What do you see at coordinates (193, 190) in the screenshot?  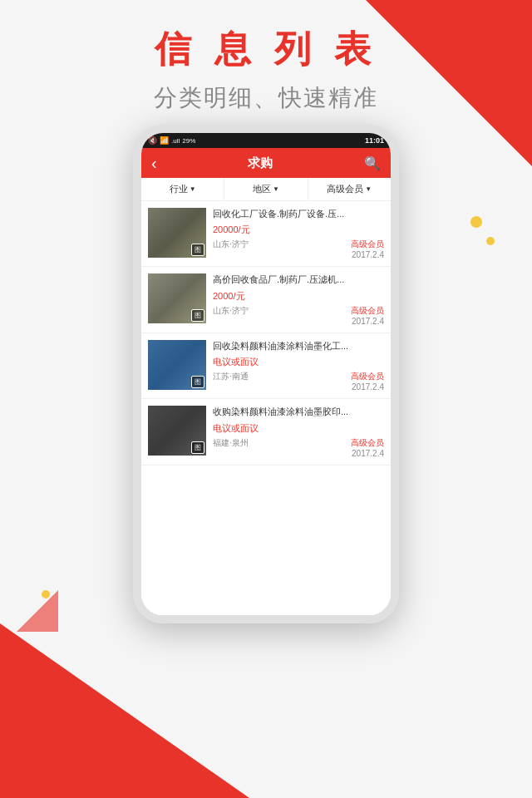 I see `filter-industry-arrow: ▼` at bounding box center [193, 190].